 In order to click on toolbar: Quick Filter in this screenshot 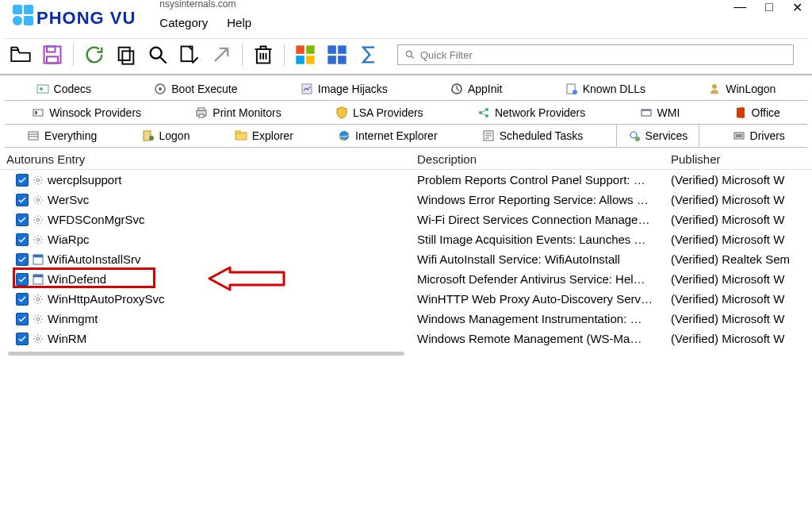, I will do `click(406, 57)`.